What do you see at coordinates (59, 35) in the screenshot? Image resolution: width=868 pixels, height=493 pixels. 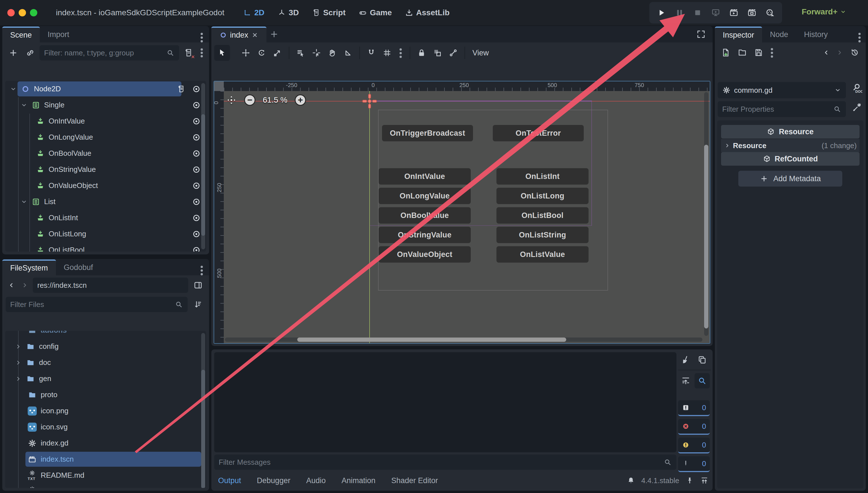 I see `tab-import: Import` at bounding box center [59, 35].